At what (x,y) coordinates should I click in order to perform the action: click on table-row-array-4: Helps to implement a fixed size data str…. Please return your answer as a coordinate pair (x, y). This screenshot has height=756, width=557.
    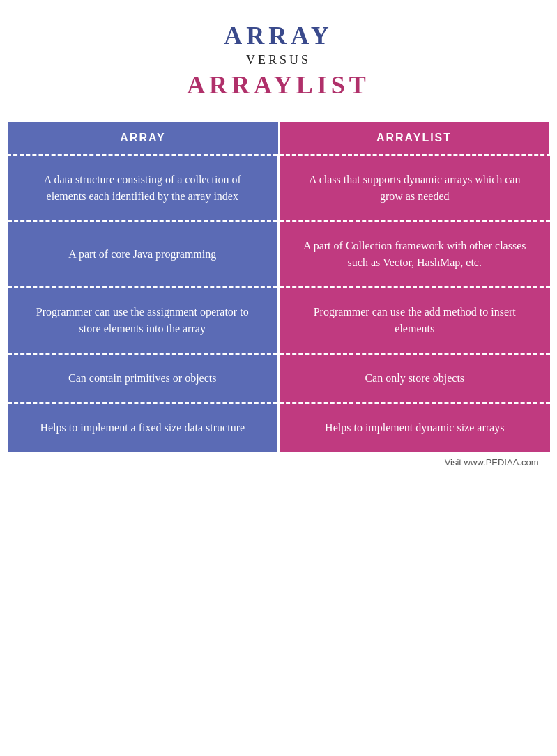
    Looking at the image, I should click on (144, 428).